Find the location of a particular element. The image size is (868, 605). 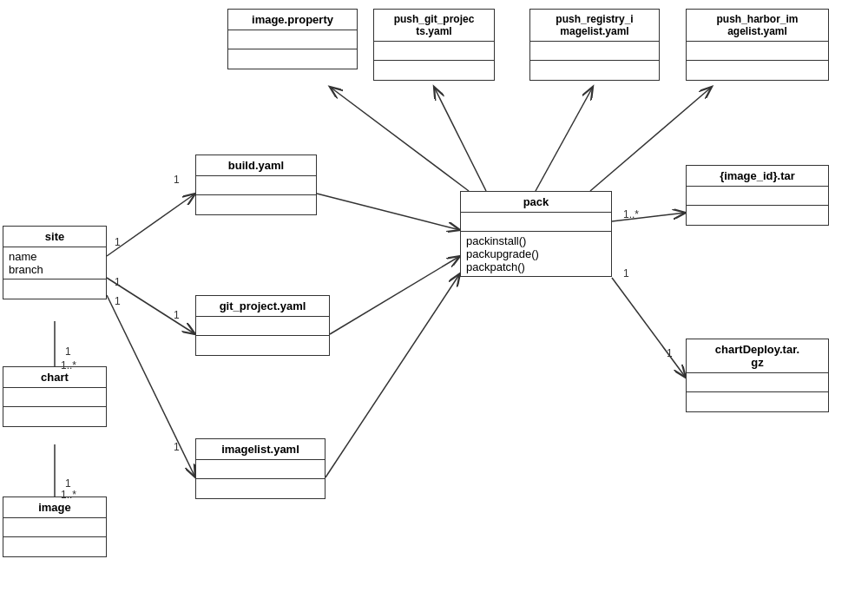

mult-chart-image-1: 1 is located at coordinates (68, 483).